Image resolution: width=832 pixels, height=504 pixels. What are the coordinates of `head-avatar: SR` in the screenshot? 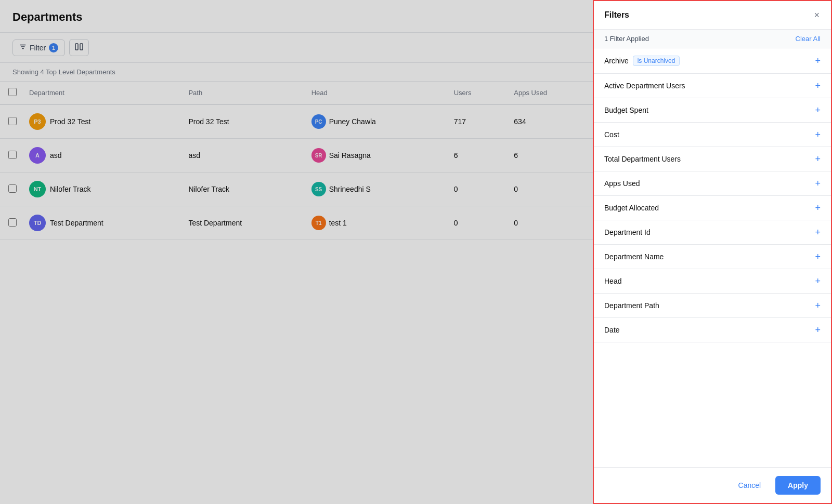 It's located at (319, 155).